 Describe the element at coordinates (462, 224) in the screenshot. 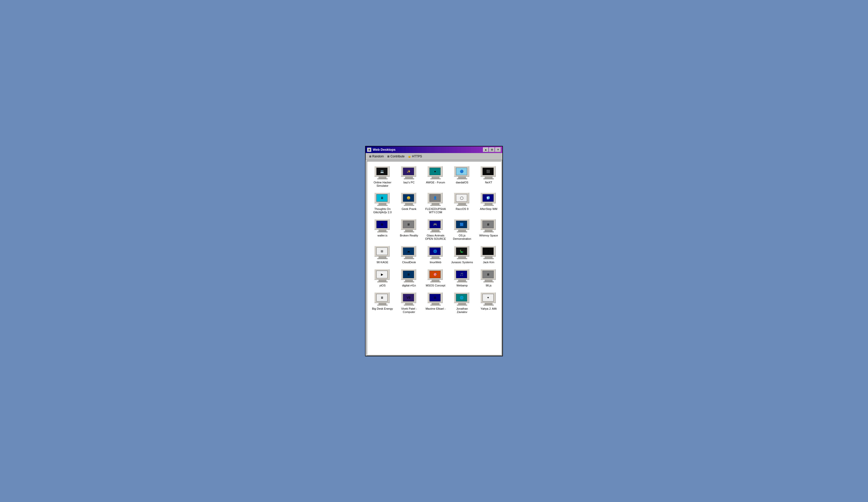

I see `monitor-body: 🟦` at that location.